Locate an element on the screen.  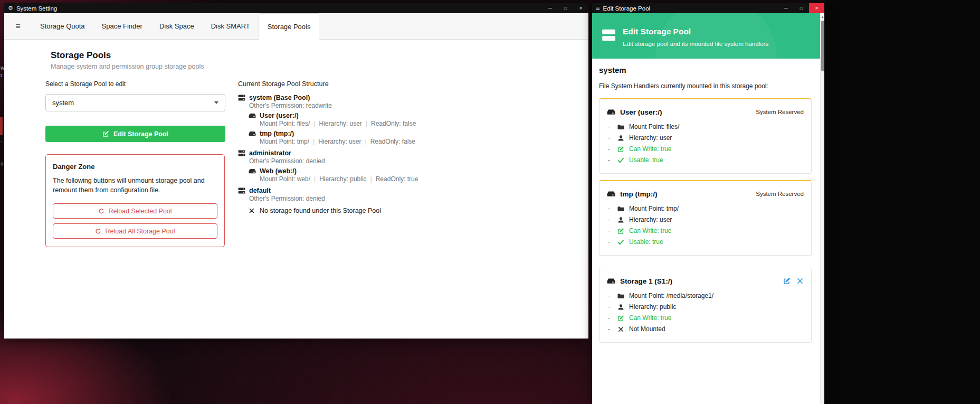
reload-all-storage-pool-button: Reload All Storage Pool is located at coordinates (135, 231).